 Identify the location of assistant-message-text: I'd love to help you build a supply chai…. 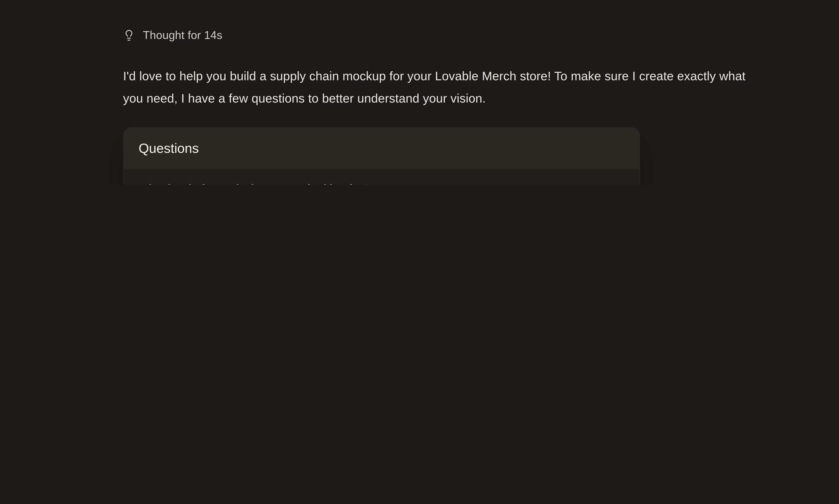
(436, 87).